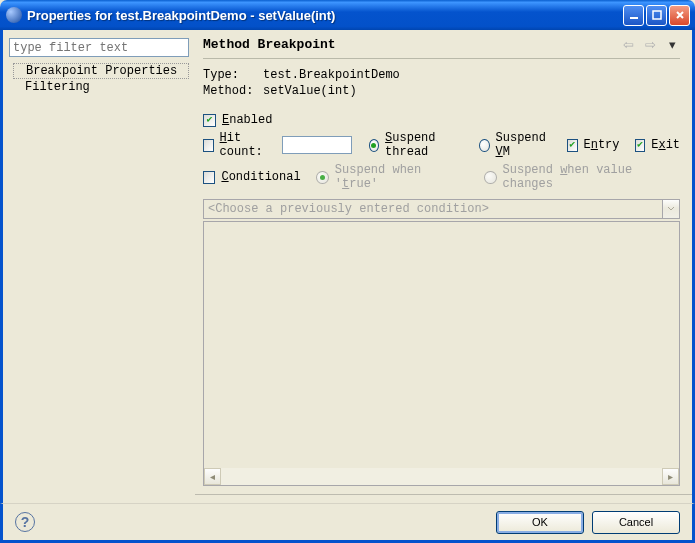 The width and height of the screenshot is (695, 543). Describe the element at coordinates (636, 522) in the screenshot. I see `cancel-button: Cancel` at that location.